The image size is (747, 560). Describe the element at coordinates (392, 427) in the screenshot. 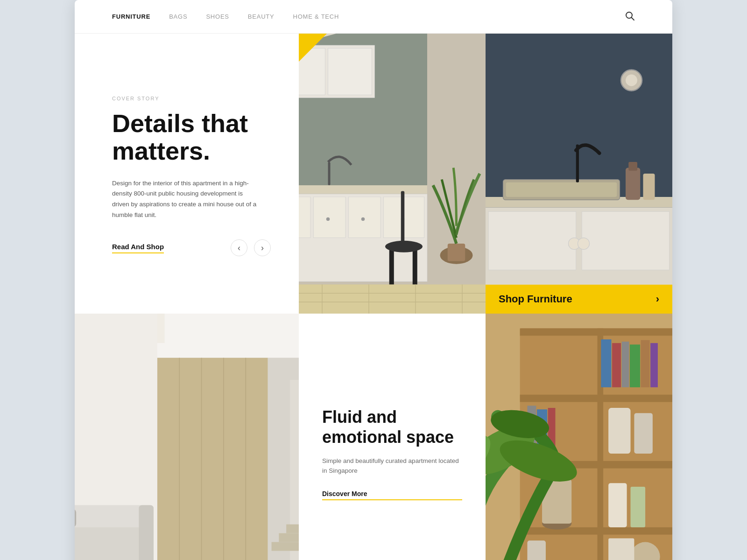

I see `fluid-title: Fluid and emotional space` at that location.